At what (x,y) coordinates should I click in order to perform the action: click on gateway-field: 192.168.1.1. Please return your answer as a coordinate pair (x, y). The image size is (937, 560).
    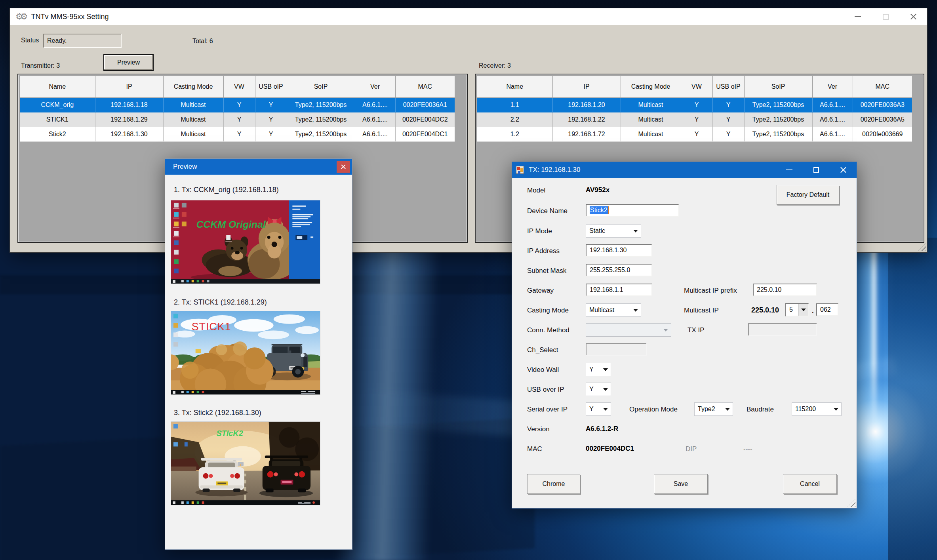
    Looking at the image, I should click on (619, 290).